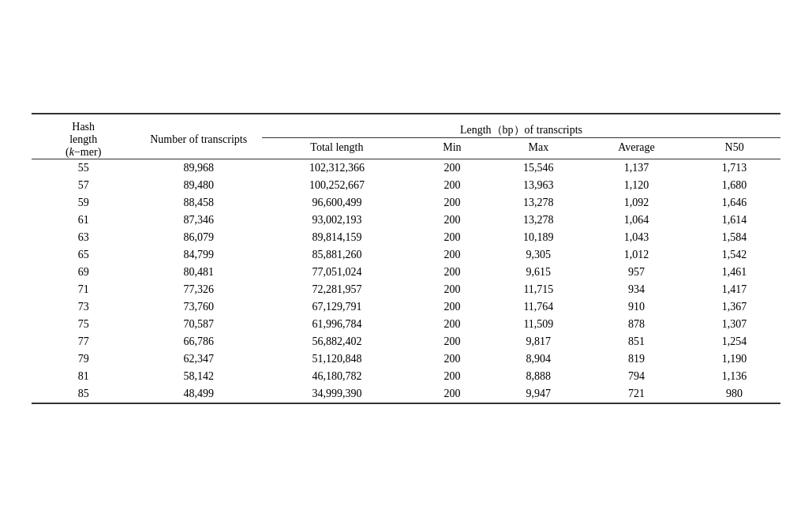  I want to click on cell-avg: 721, so click(636, 395).